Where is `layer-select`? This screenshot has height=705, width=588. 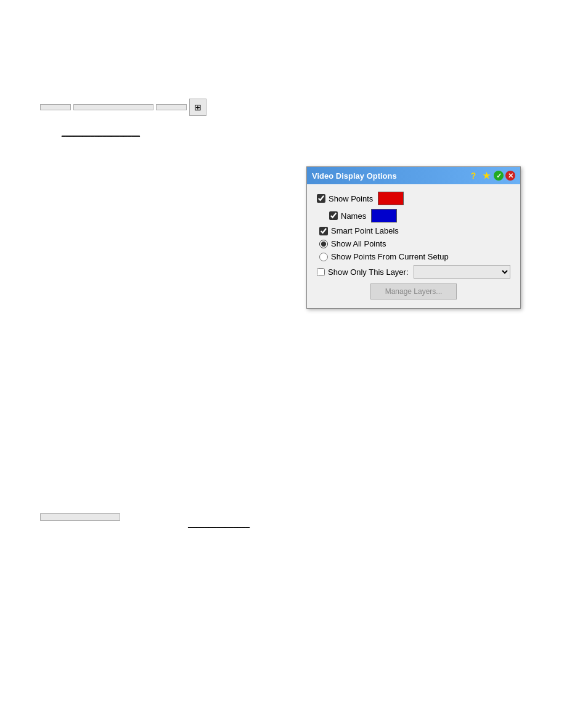 layer-select is located at coordinates (462, 272).